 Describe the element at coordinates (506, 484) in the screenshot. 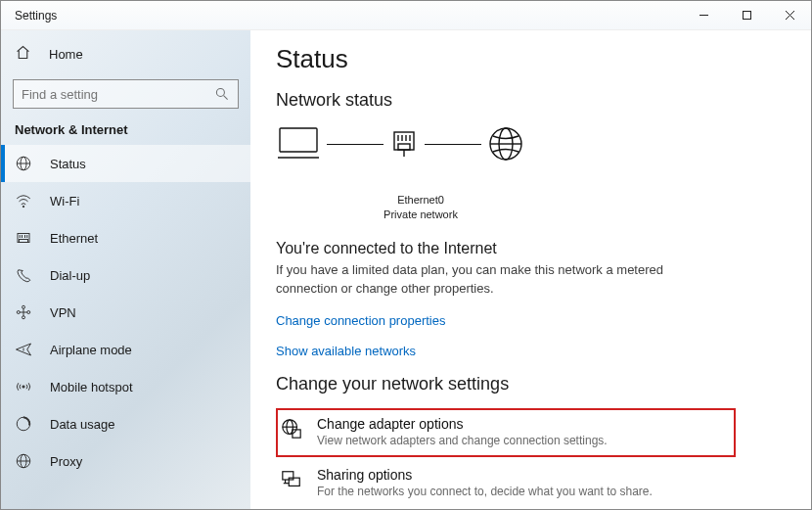

I see `sharing-options-row: Sharing options For the networks you con…` at that location.